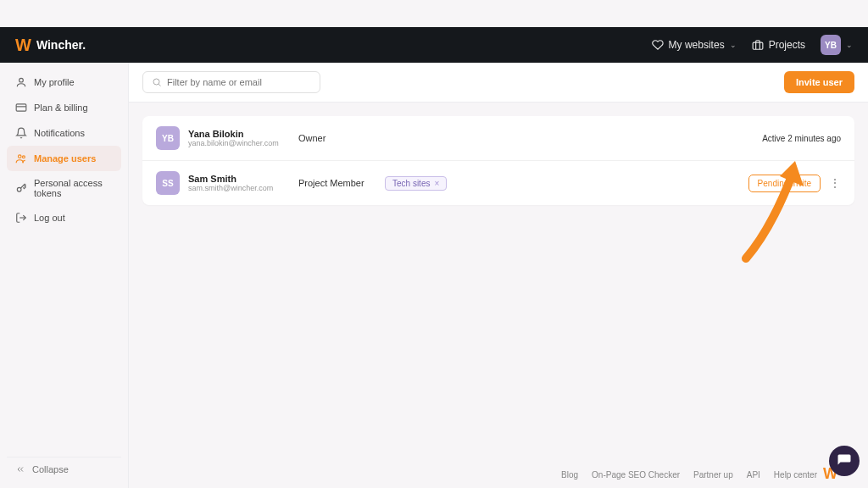 This screenshot has height=488, width=868. I want to click on sidebar: My profile Plan & billing Notifications …, so click(64, 275).